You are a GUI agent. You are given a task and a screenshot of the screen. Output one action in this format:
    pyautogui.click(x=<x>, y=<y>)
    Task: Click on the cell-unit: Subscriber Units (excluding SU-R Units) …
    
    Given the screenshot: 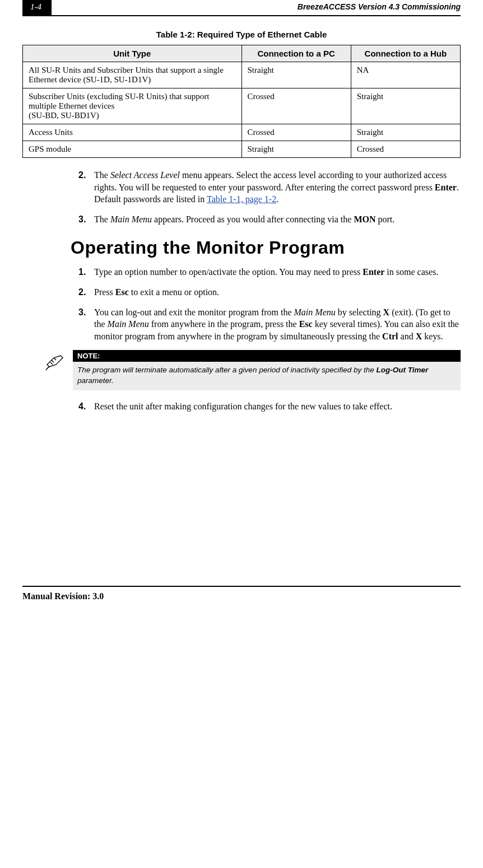 What is the action you would take?
    pyautogui.click(x=132, y=106)
    